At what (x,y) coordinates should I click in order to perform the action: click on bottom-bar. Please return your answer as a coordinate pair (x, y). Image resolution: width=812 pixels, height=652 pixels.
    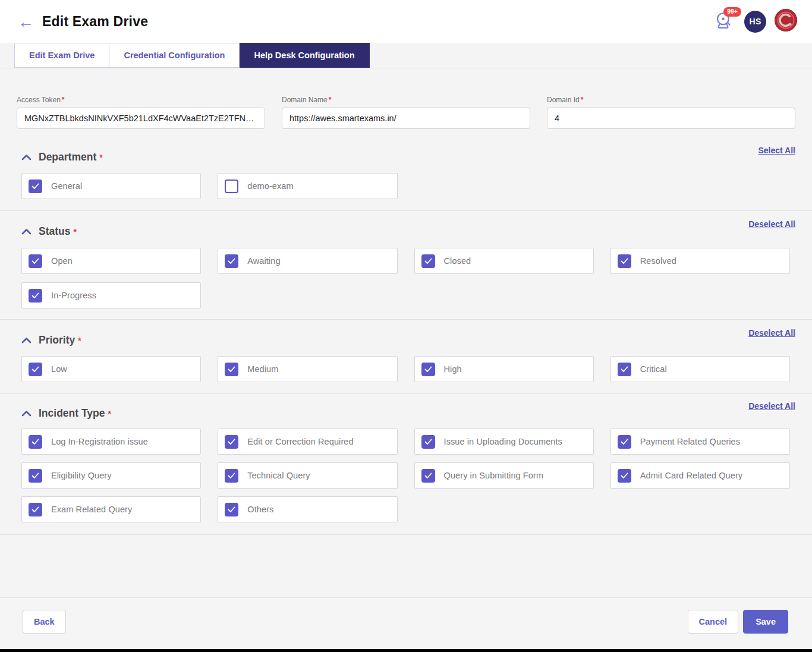
    Looking at the image, I should click on (406, 650).